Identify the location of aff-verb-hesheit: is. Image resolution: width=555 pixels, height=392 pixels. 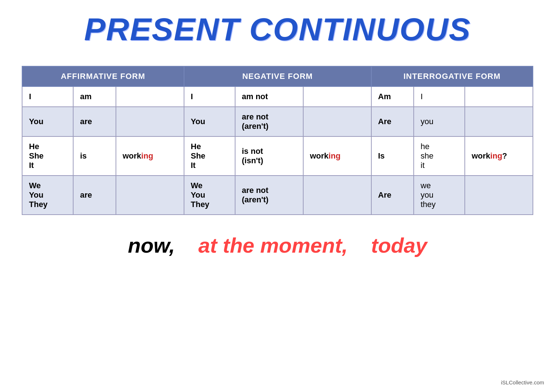
(83, 156).